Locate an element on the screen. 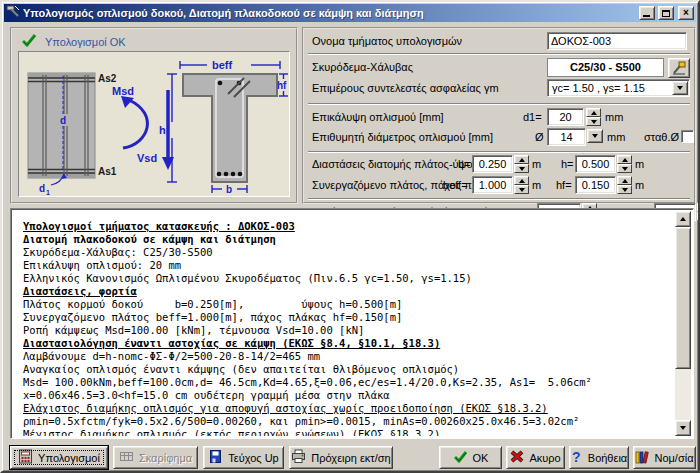 This screenshot has height=473, width=700. label-d1-sub: 1 is located at coordinates (48, 192).